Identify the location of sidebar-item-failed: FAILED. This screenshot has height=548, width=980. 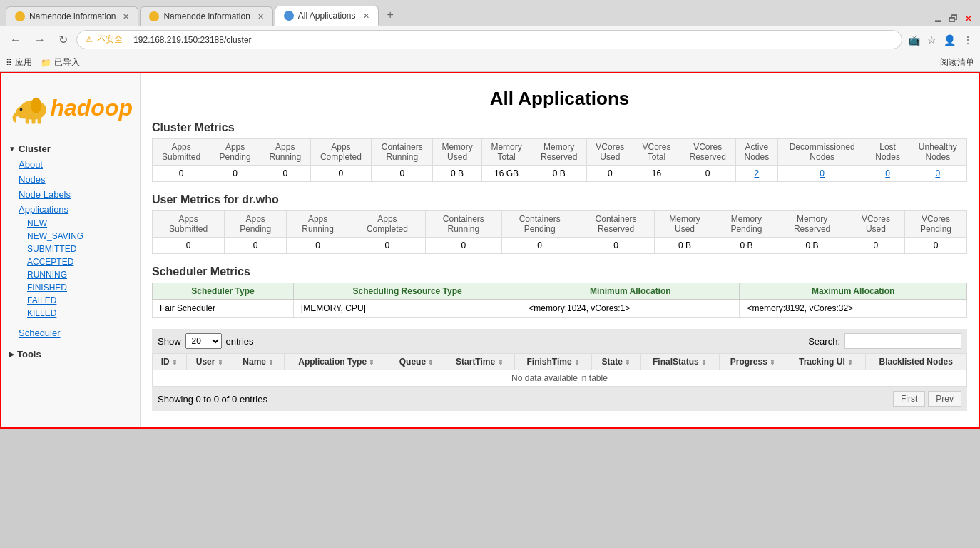
(71, 300).